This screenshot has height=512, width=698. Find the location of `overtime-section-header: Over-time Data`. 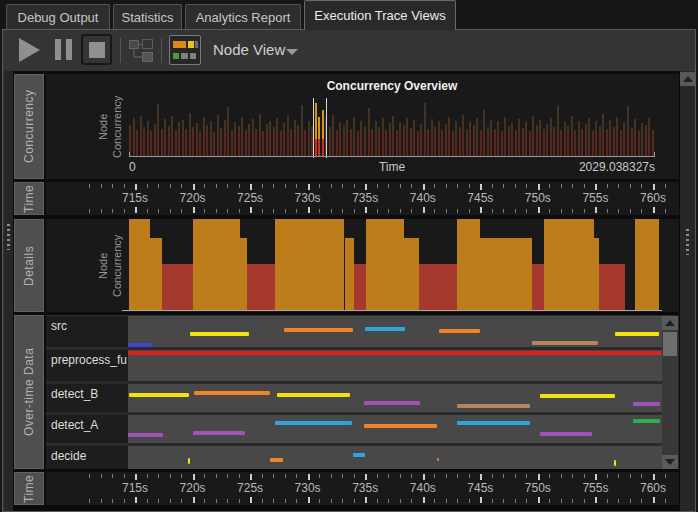

overtime-section-header: Over-time Data is located at coordinates (29, 392).